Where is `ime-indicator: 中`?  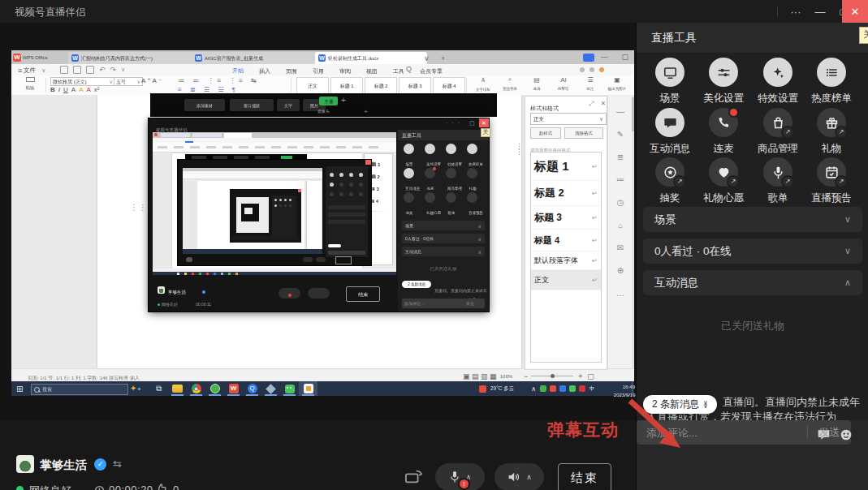 ime-indicator: 中 is located at coordinates (593, 388).